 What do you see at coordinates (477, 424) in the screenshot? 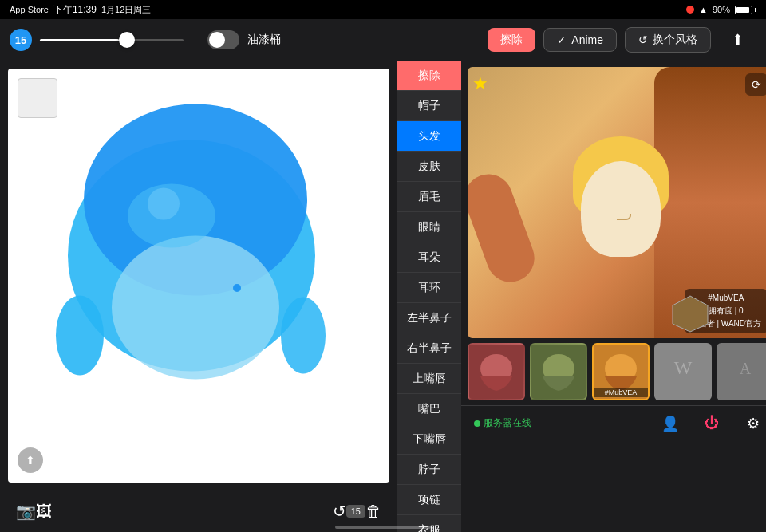
I see `server-online-dot` at bounding box center [477, 424].